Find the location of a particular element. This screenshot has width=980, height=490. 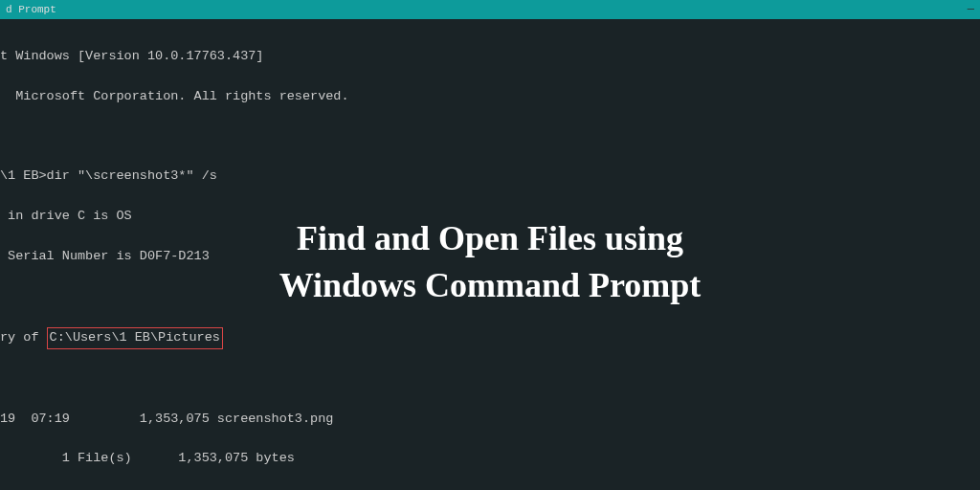

directory-prefix: ry of is located at coordinates (23, 337).